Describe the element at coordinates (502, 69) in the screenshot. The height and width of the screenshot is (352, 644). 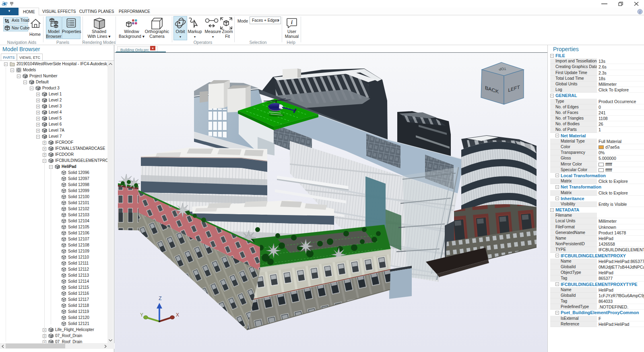
I see `svg-text: TOP` at that location.